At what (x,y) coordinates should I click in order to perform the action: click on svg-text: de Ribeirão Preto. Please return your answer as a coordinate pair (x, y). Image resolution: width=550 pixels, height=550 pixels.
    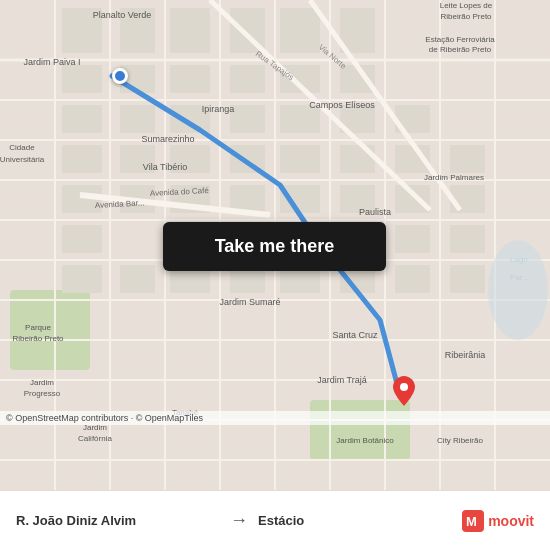
    Looking at the image, I should click on (460, 50).